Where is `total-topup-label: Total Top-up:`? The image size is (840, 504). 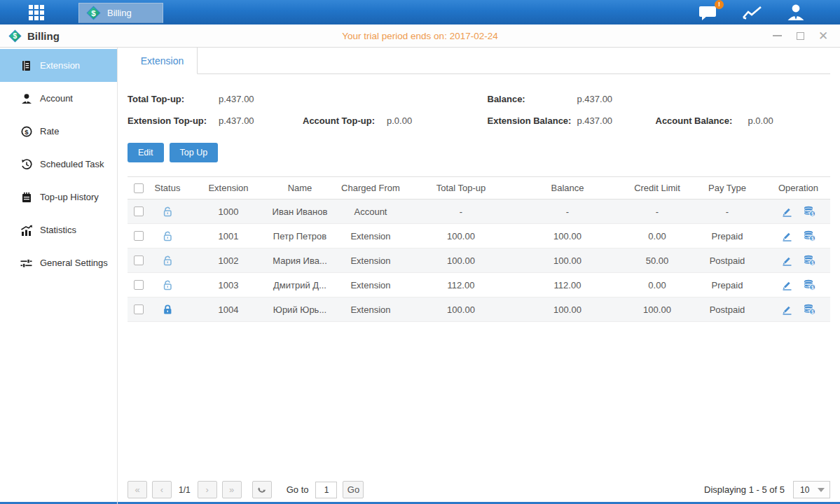 total-topup-label: Total Top-up: is located at coordinates (173, 99).